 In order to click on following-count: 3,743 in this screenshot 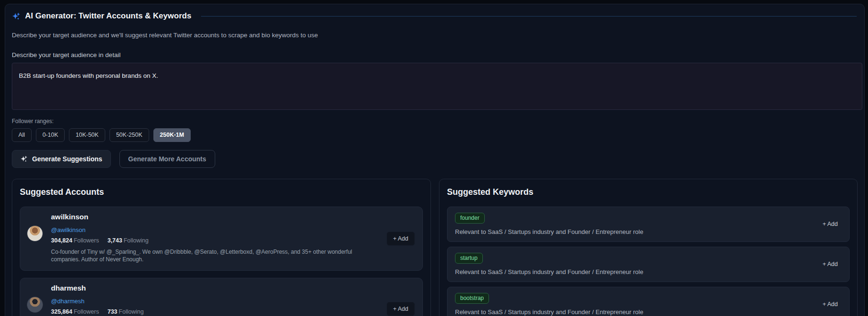, I will do `click(115, 241)`.